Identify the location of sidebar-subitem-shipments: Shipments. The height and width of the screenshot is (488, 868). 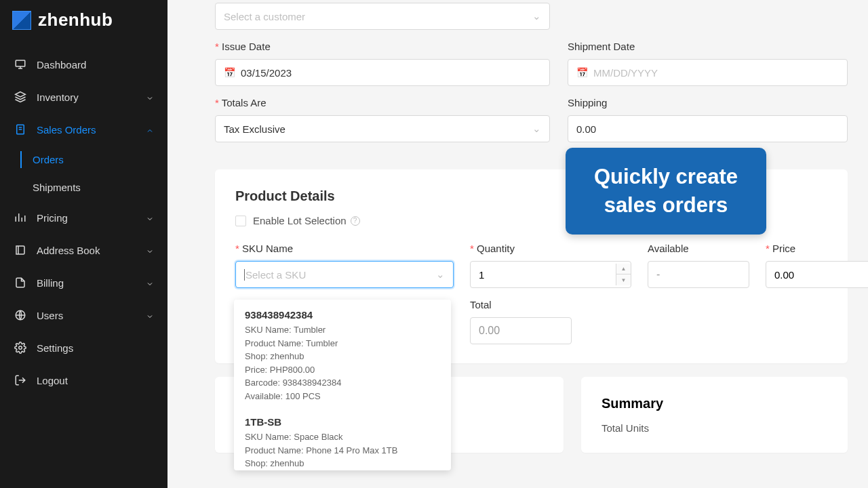
(84, 187).